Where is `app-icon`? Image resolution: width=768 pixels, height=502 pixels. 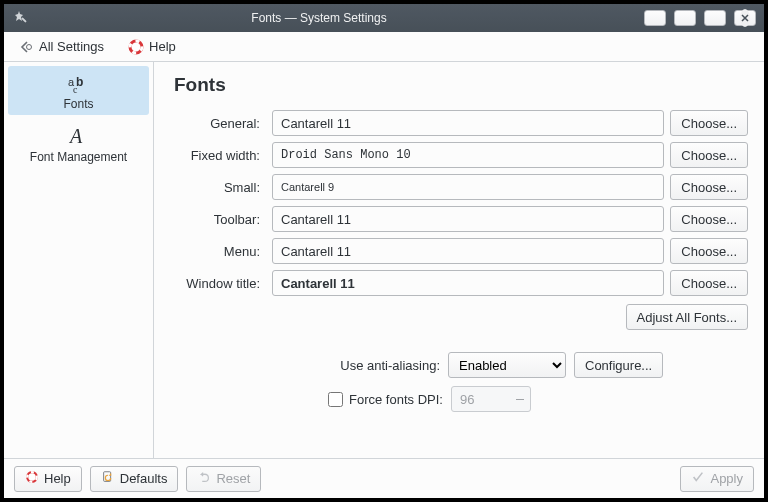
app-icon is located at coordinates (20, 18).